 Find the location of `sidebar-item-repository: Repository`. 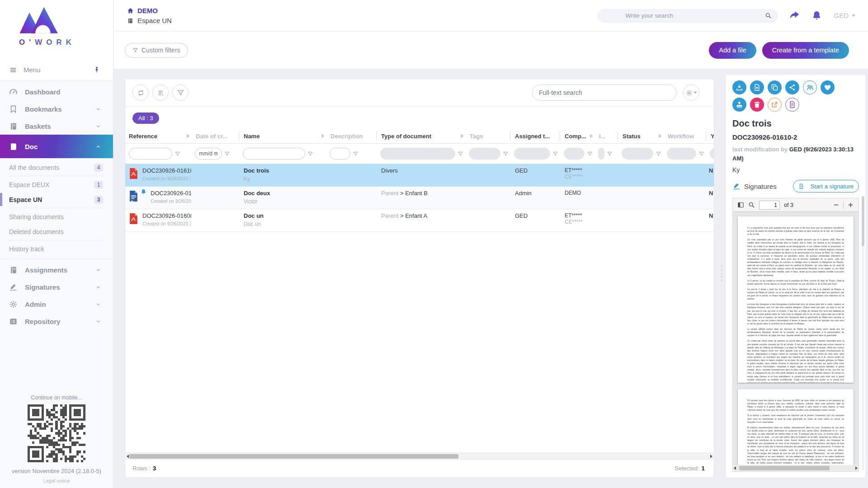

sidebar-item-repository: Repository is located at coordinates (57, 321).